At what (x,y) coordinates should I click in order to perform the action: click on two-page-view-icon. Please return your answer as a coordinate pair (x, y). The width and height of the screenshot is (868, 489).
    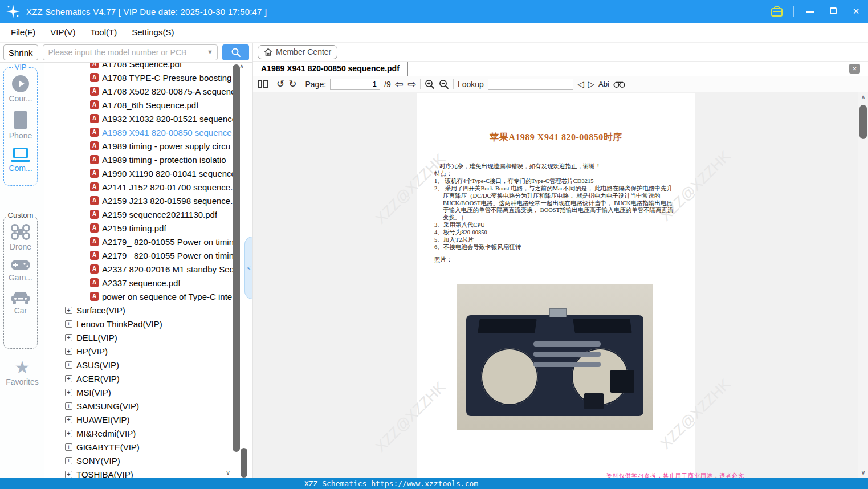
    Looking at the image, I should click on (263, 84).